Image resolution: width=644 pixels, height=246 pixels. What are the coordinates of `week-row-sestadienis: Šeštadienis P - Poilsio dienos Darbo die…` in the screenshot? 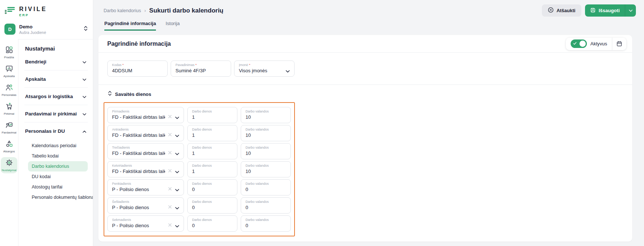 It's located at (199, 205).